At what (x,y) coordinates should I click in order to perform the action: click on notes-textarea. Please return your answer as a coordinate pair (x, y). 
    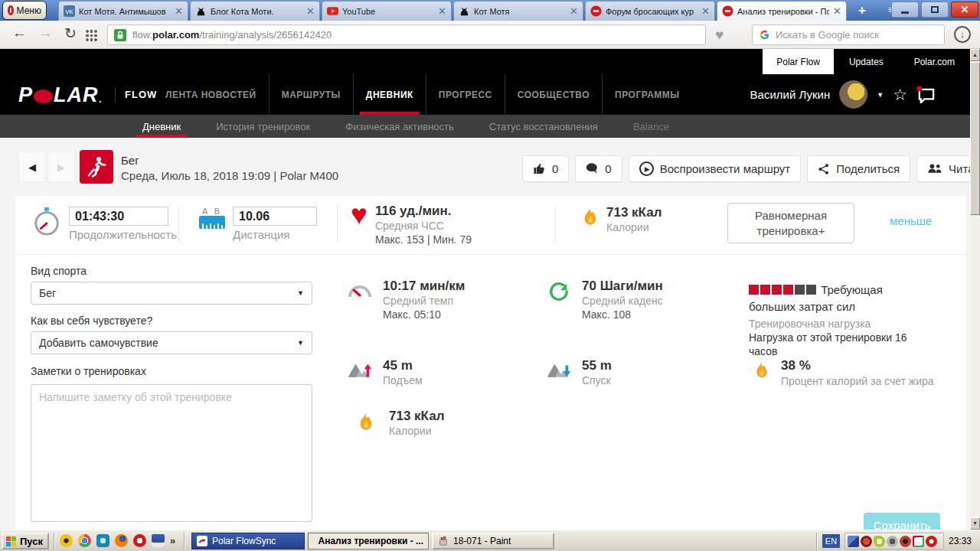
    Looking at the image, I should click on (172, 453).